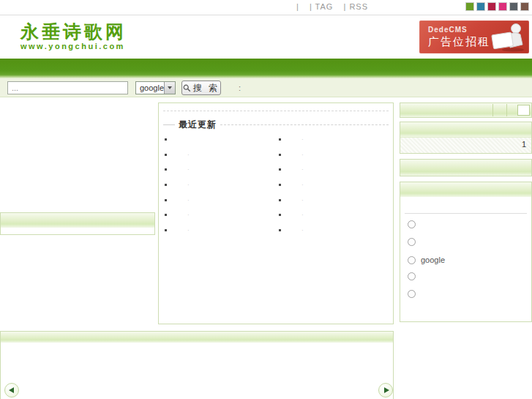 Image resolution: width=532 pixels, height=399 pixels. What do you see at coordinates (514, 7) in the screenshot?
I see `theme-swatch-gray` at bounding box center [514, 7].